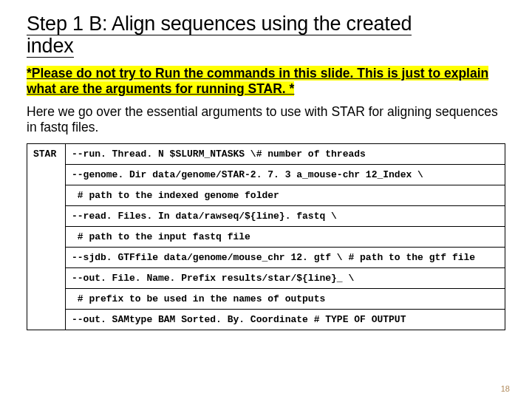  Describe the element at coordinates (285, 236) in the screenshot. I see `code-line: # path to the input fastq file` at that location.